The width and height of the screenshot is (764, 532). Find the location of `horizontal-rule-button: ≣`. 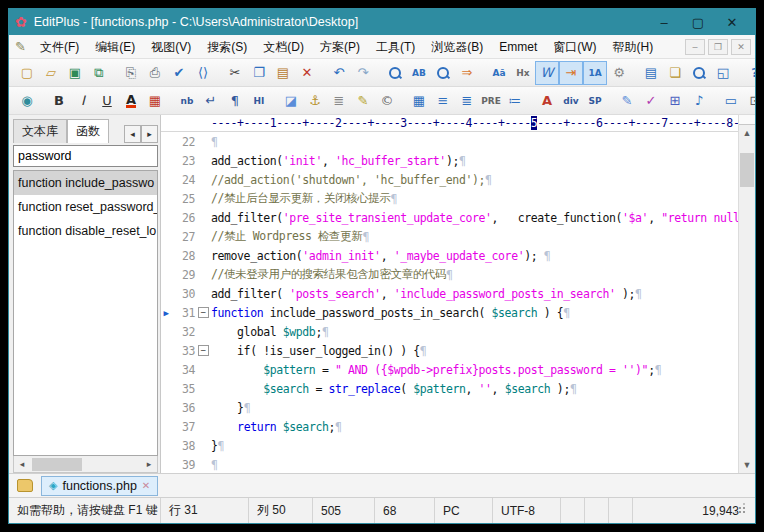

horizontal-rule-button: ≣ is located at coordinates (339, 101).